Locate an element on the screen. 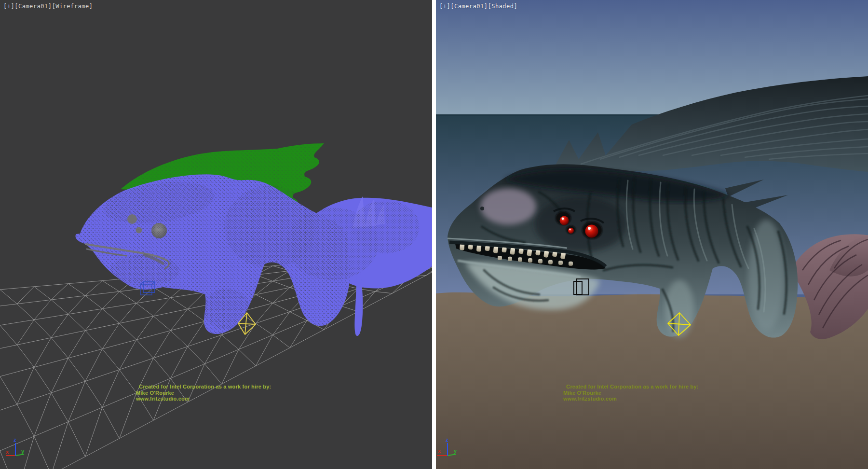  forehead-highlight is located at coordinates (508, 207).